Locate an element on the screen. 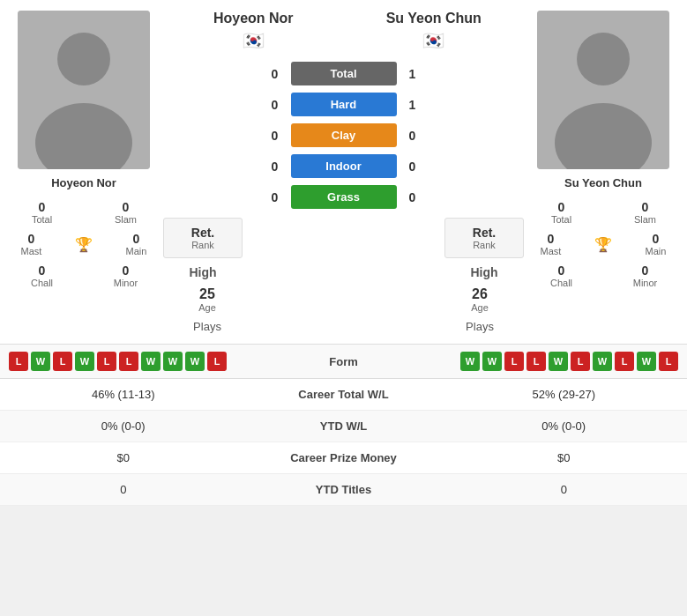  right-player-avatar is located at coordinates (603, 90).